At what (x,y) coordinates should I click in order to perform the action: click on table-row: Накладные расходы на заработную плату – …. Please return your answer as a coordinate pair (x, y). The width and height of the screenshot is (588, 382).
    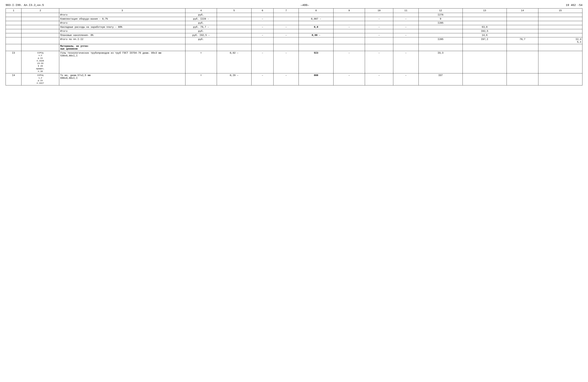
    Looking at the image, I should click on (294, 27).